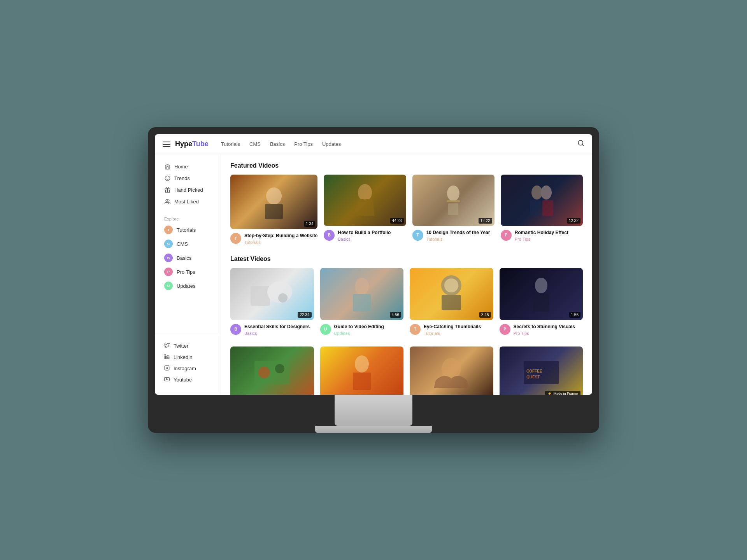 This screenshot has width=747, height=560. I want to click on sidebar-label-basics: Basics, so click(184, 258).